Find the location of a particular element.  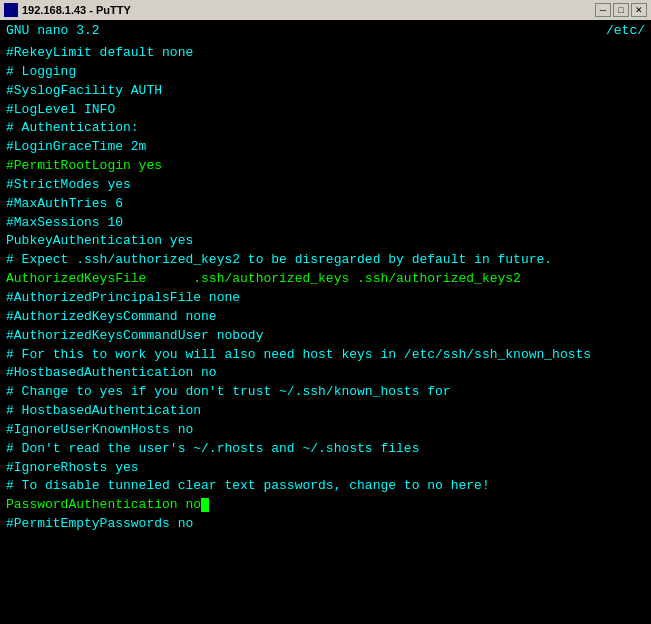

cursor is located at coordinates (205, 505).